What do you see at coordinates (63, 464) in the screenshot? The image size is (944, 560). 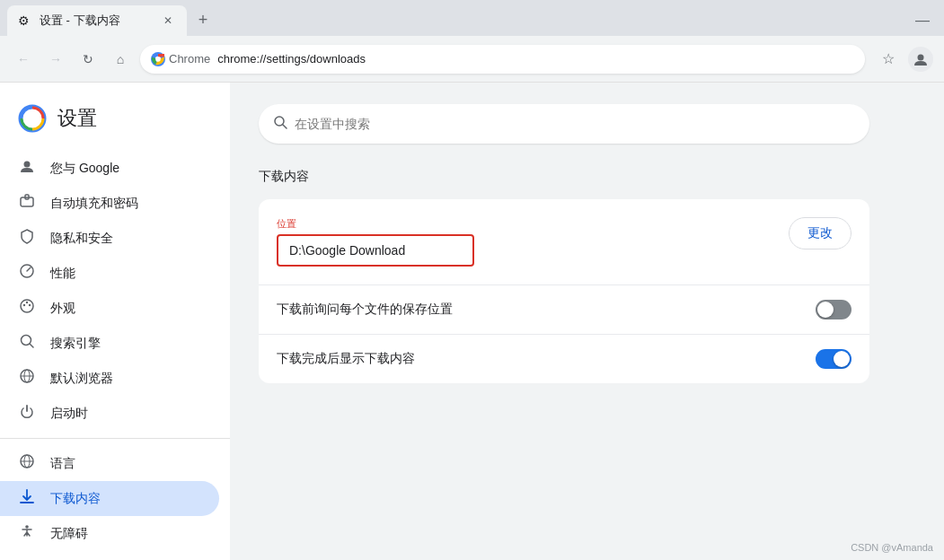 I see `sidebar-label-language: 语言` at bounding box center [63, 464].